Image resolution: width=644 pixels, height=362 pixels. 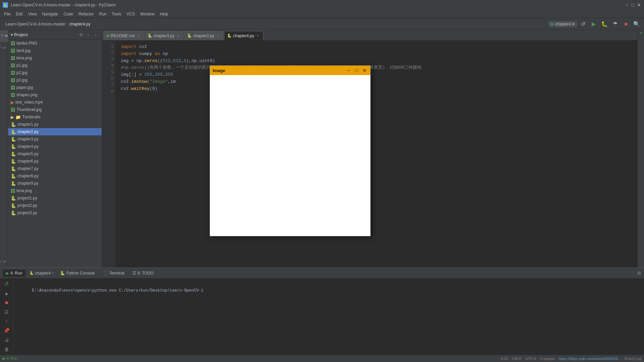 What do you see at coordinates (36, 24) in the screenshot?
I see `breadcrumb-project: Learn-OpenCV-in-3-hours-master` at bounding box center [36, 24].